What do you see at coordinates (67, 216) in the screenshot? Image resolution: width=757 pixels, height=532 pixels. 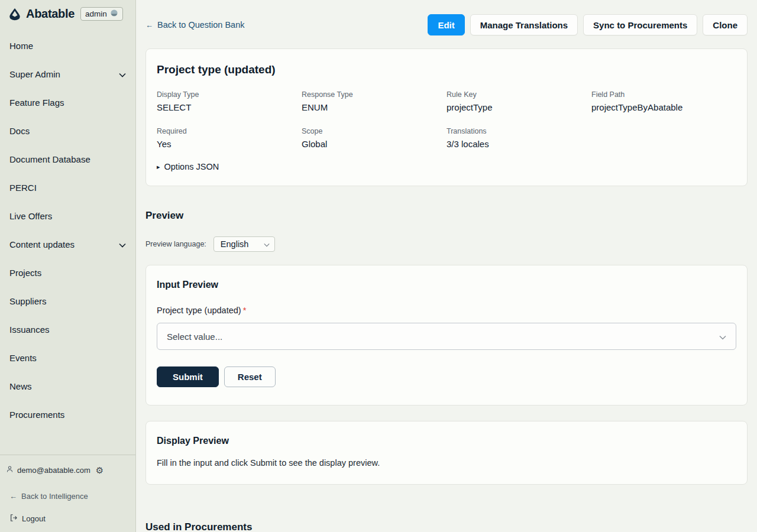 I see `sidebar-item-live-offers: Live Offers` at bounding box center [67, 216].